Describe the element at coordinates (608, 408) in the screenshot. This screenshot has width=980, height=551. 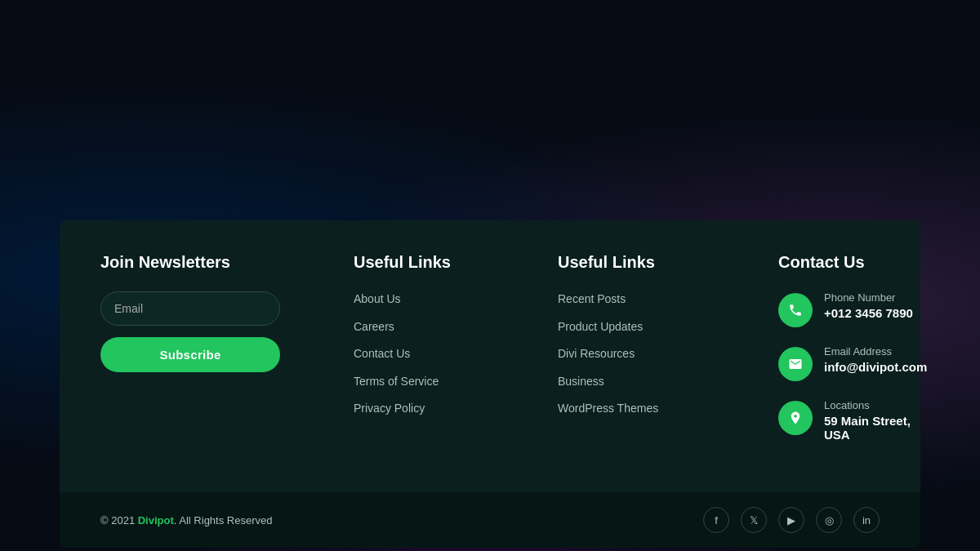
I see `wordpress-themes-link: WordPress Themes` at that location.